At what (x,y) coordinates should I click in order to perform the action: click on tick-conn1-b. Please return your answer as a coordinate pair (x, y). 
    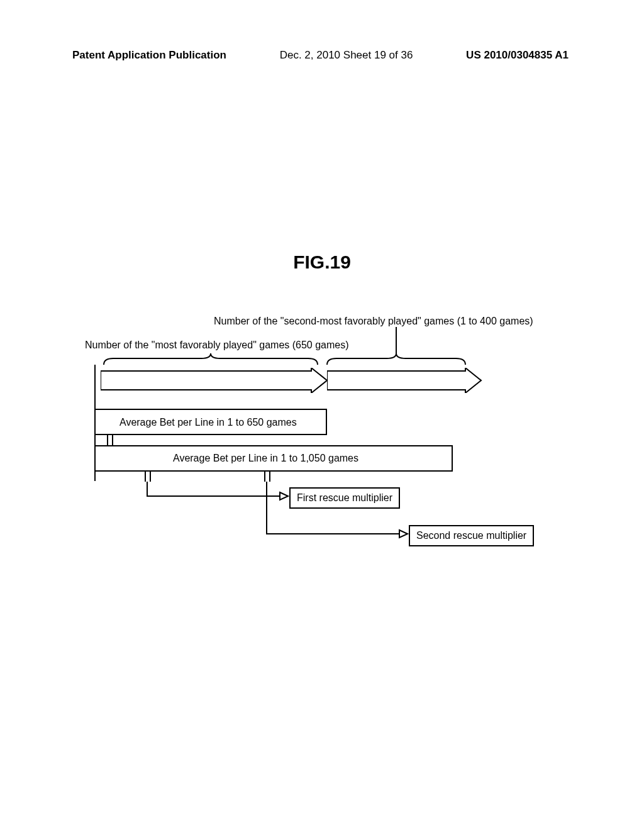
    Looking at the image, I should click on (150, 476).